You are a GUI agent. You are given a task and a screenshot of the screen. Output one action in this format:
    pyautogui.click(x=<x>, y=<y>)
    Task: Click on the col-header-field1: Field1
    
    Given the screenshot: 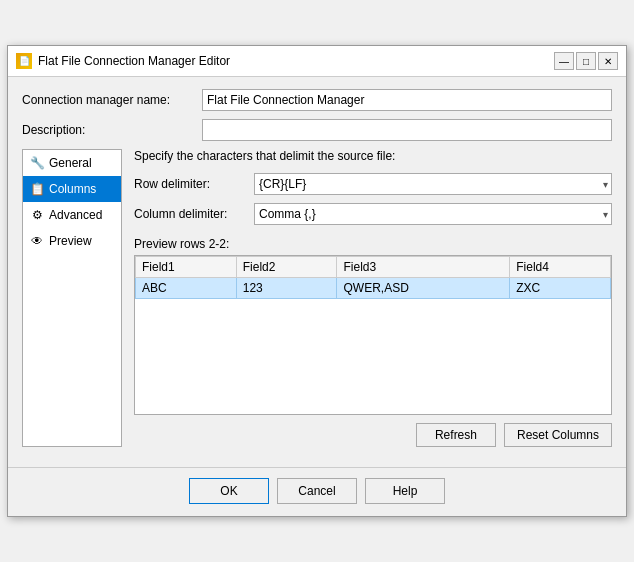 What is the action you would take?
    pyautogui.click(x=186, y=268)
    